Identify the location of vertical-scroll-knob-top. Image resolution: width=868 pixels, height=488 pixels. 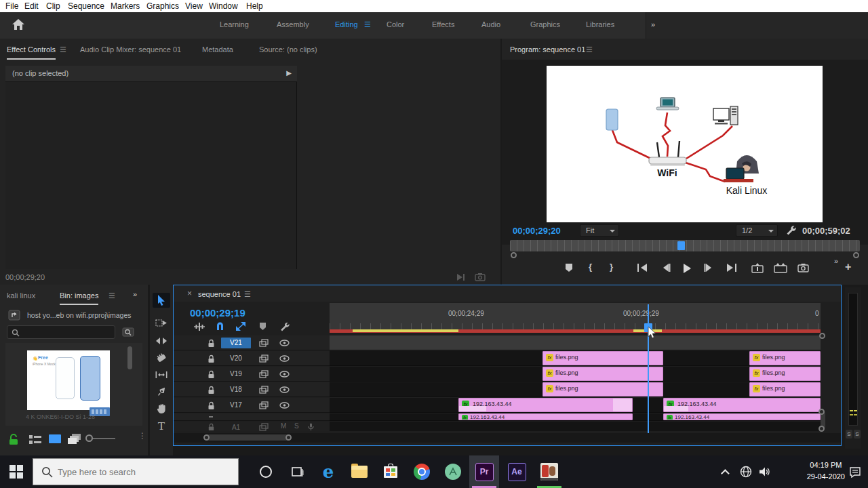
(822, 412).